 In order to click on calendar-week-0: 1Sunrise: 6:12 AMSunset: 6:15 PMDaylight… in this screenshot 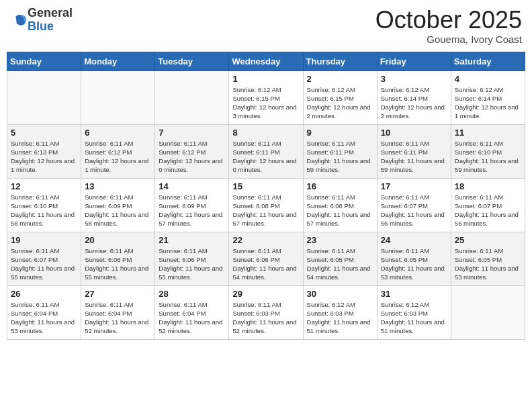, I will do `click(266, 97)`.